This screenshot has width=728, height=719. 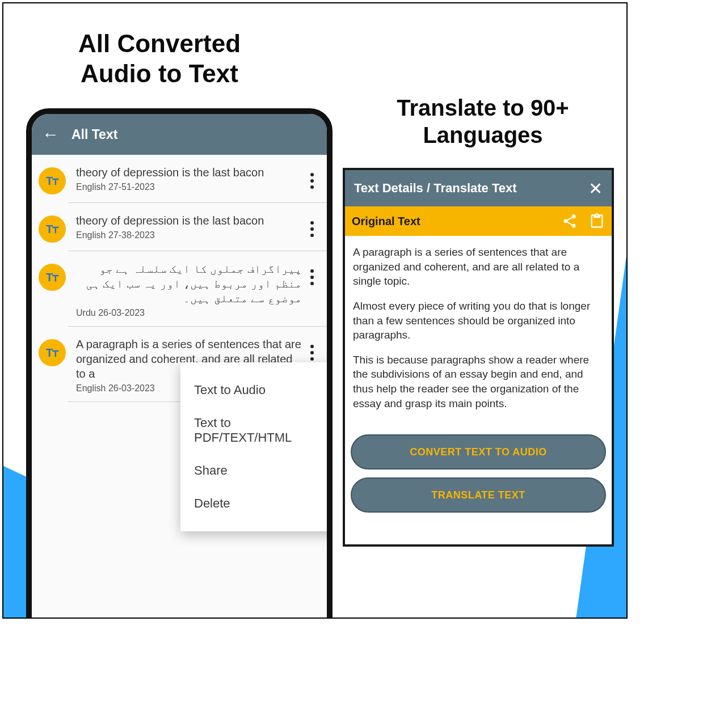 What do you see at coordinates (597, 221) in the screenshot?
I see `clipboard-icon` at bounding box center [597, 221].